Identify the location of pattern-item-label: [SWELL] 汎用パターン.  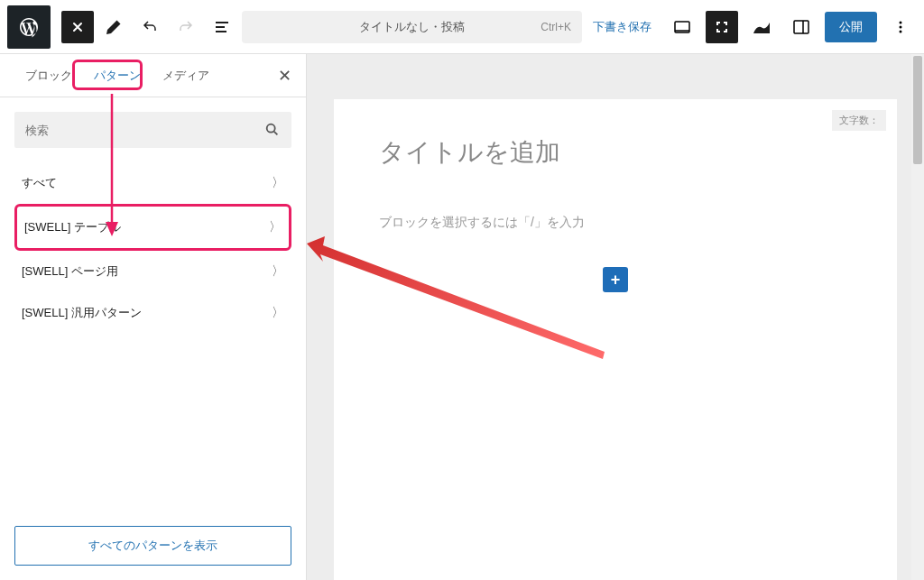
(81, 313).